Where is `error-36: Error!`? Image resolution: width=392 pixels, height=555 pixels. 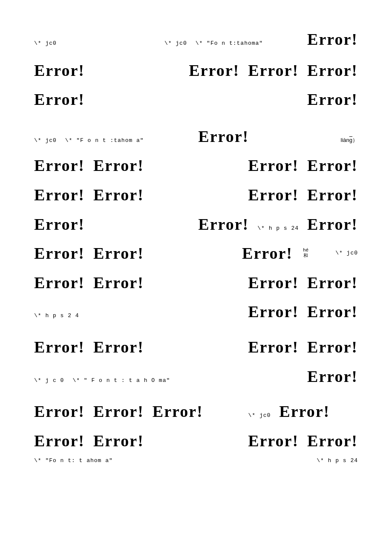
error-36: Error! is located at coordinates (178, 412).